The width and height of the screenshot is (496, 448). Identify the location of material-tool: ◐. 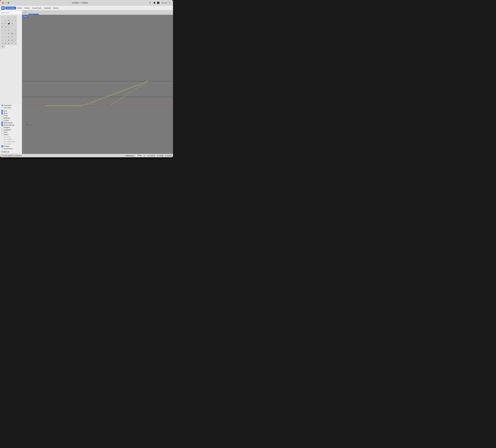
(9, 40).